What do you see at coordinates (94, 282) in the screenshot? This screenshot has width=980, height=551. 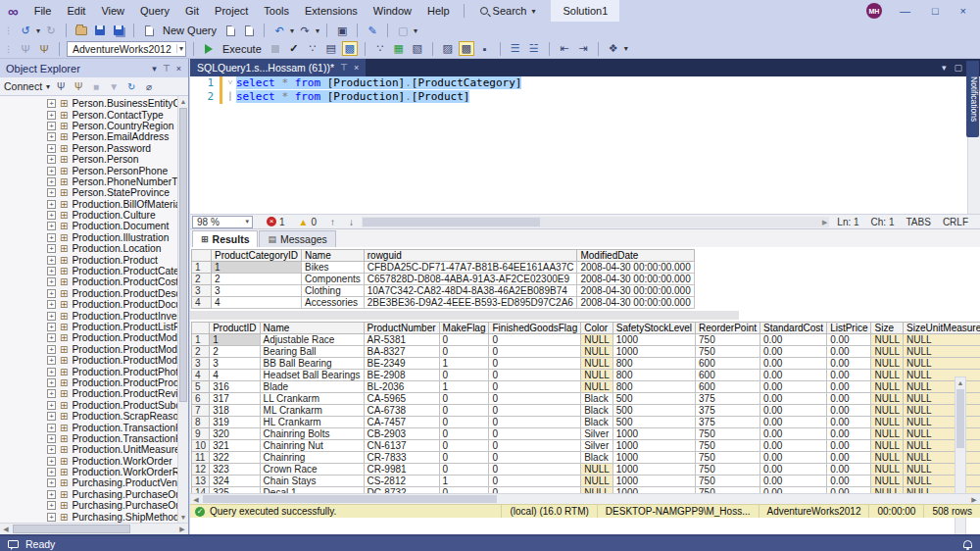 I see `tree-item-table: +⊞Production.ProductCostHistory` at bounding box center [94, 282].